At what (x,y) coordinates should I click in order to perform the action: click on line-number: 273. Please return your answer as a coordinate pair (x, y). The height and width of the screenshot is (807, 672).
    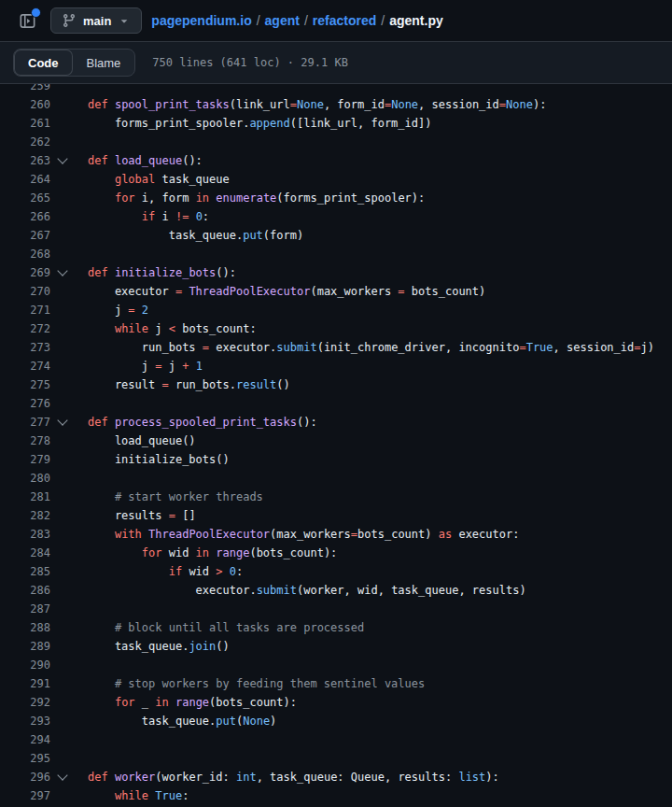
    Looking at the image, I should click on (25, 347).